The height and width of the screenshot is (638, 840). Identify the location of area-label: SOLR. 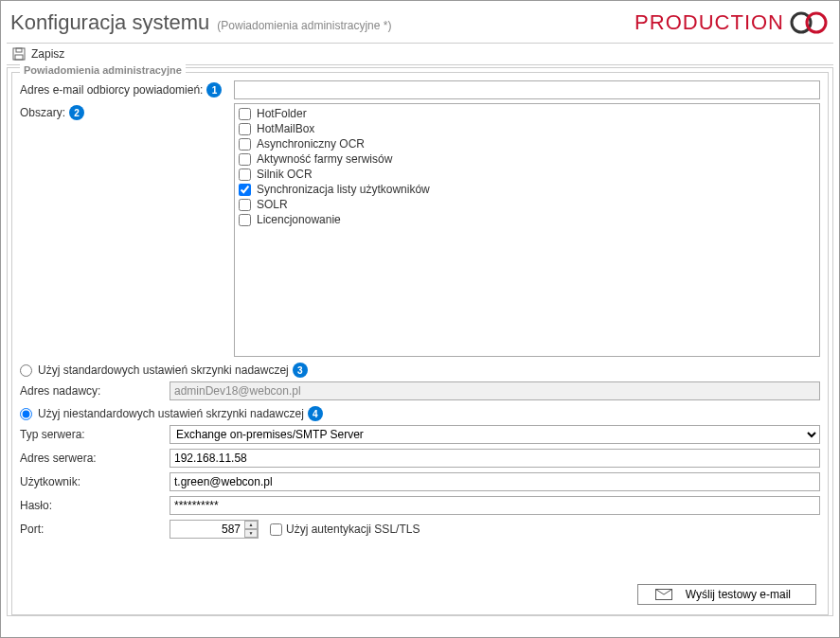
(273, 204).